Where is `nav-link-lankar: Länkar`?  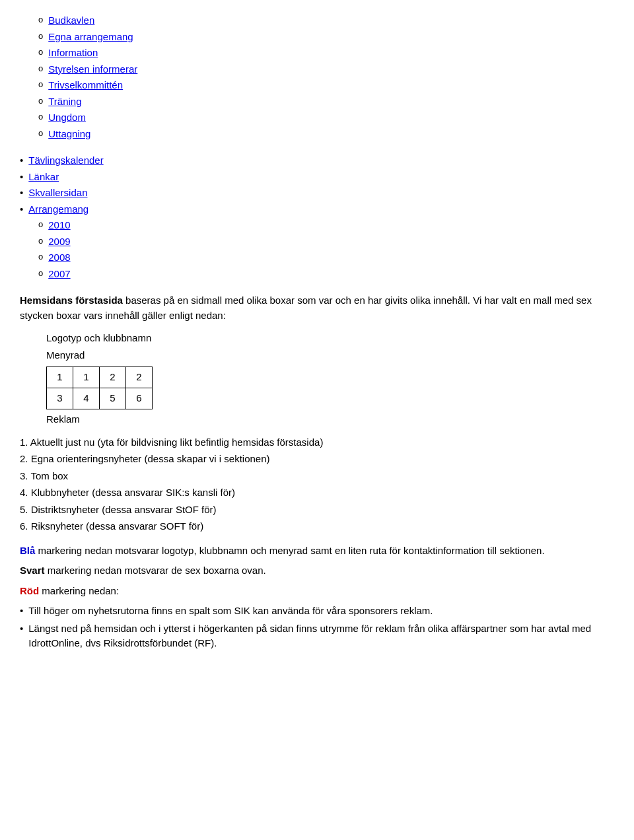 nav-link-lankar: Länkar is located at coordinates (44, 177).